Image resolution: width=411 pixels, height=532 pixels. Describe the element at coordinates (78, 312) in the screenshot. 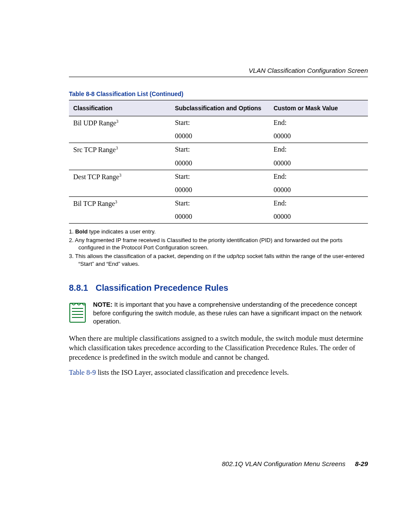

I see `note-icon` at that location.